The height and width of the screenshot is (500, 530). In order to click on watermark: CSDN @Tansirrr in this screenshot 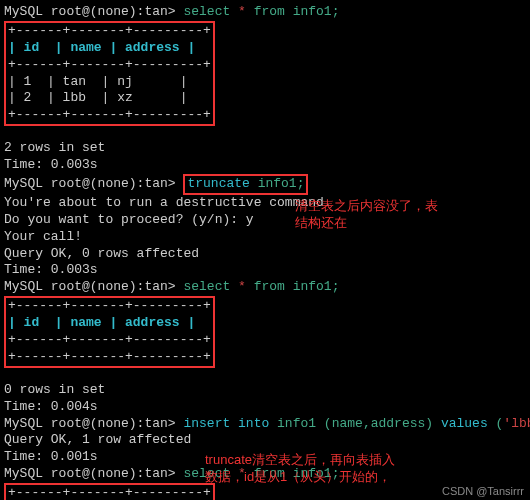, I will do `click(483, 491)`.